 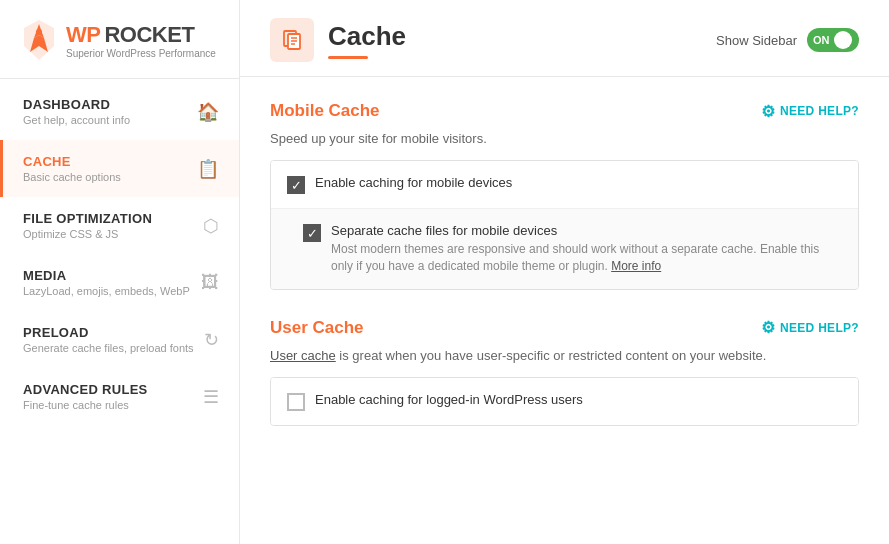 What do you see at coordinates (564, 185) in the screenshot?
I see `row-enable-mobile-caching: ✓Enable caching for mobile devices` at bounding box center [564, 185].